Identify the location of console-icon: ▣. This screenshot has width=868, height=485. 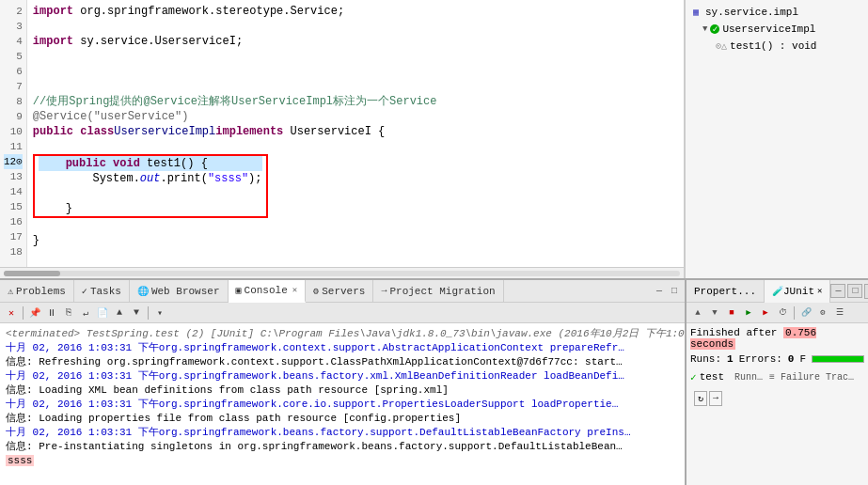
(239, 290).